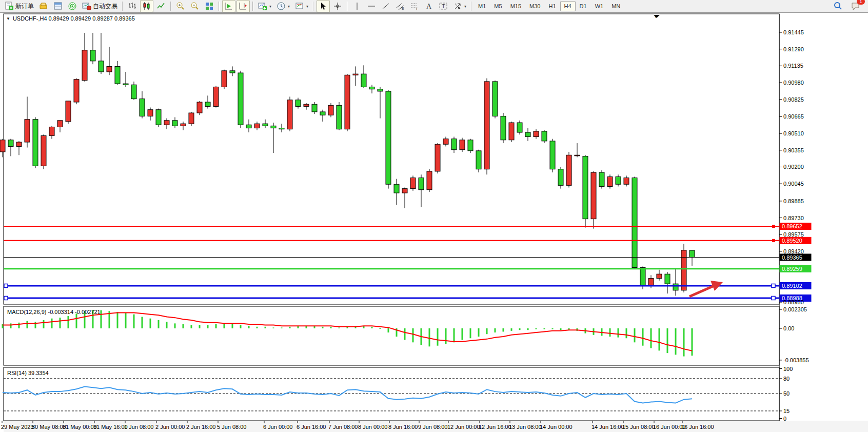 This screenshot has width=868, height=432. What do you see at coordinates (278, 427) in the screenshot?
I see `time-tick-label: 6 Jun 00:00` at bounding box center [278, 427].